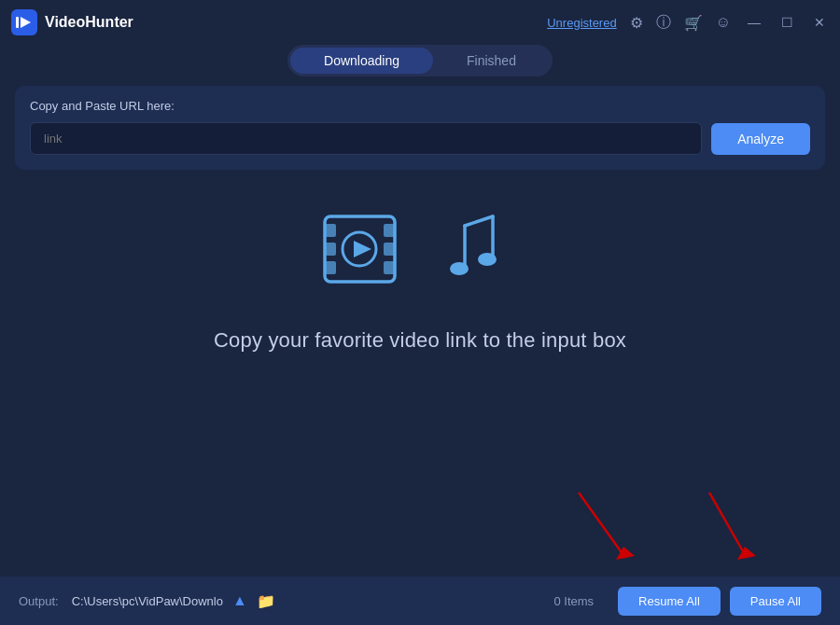  Describe the element at coordinates (420, 340) in the screenshot. I see `empty-state-text: Copy your favorite video link to the inp…` at that location.